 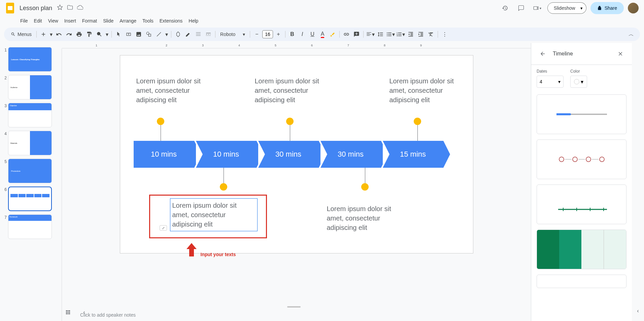 What do you see at coordinates (411, 34) in the screenshot?
I see `indent-decrease-button` at bounding box center [411, 34].